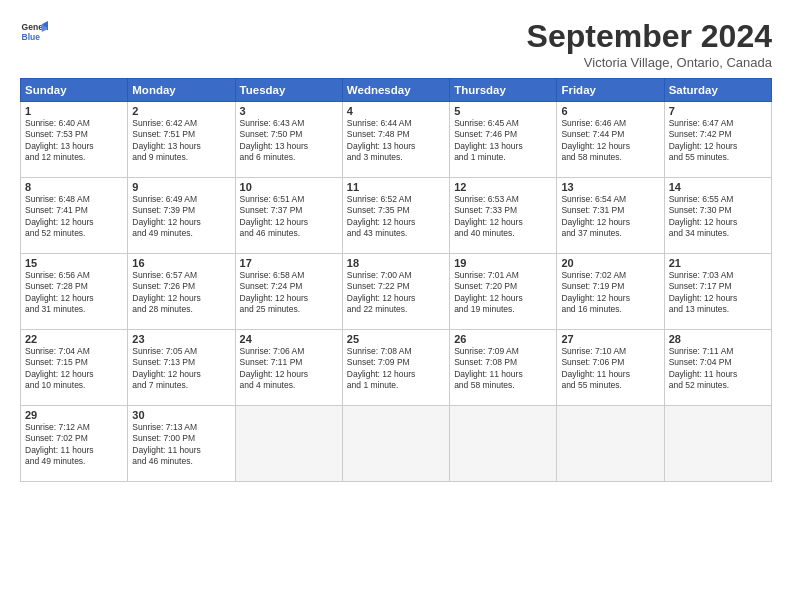 Image resolution: width=792 pixels, height=612 pixels. Describe the element at coordinates (181, 187) in the screenshot. I see `day-number: 9` at that location.